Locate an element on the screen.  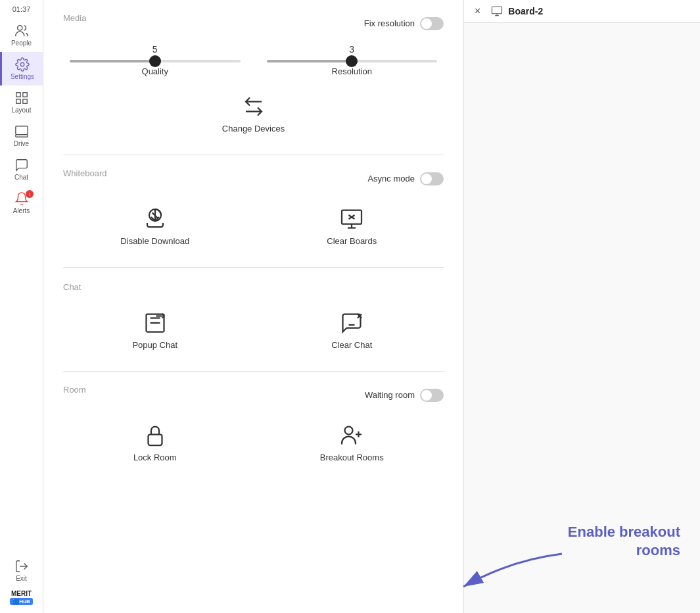
lock-room-button: Lock Room is located at coordinates (155, 443).